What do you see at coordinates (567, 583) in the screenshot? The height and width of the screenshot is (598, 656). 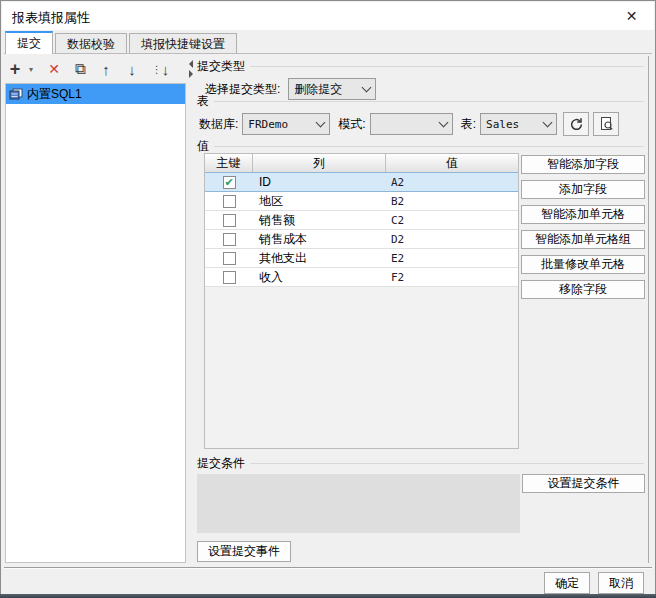 I see `ok-button: 确定` at bounding box center [567, 583].